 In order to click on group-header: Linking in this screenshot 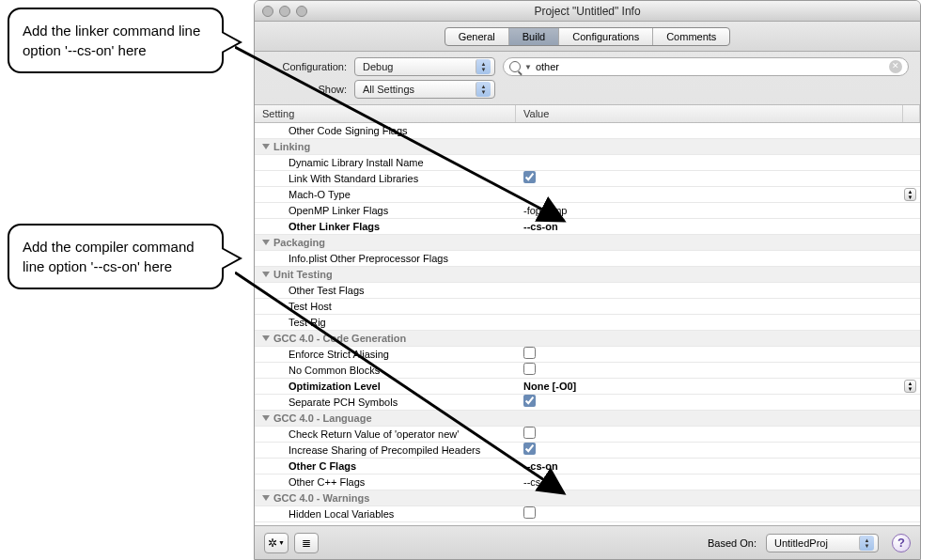, I will do `click(587, 147)`.